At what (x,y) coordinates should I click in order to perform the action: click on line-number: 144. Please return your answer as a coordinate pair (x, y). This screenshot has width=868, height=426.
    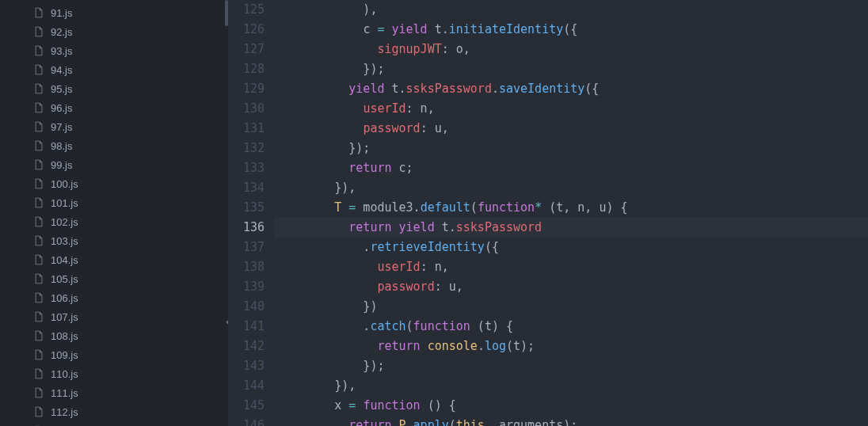
    Looking at the image, I should click on (251, 386).